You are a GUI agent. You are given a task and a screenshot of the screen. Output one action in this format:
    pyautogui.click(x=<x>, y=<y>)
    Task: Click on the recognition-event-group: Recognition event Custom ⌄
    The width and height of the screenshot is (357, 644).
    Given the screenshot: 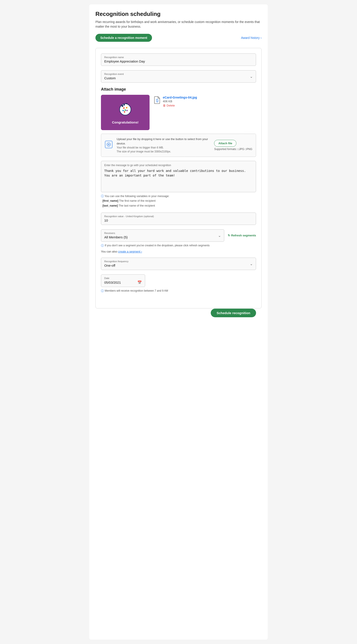 What is the action you would take?
    pyautogui.click(x=178, y=76)
    